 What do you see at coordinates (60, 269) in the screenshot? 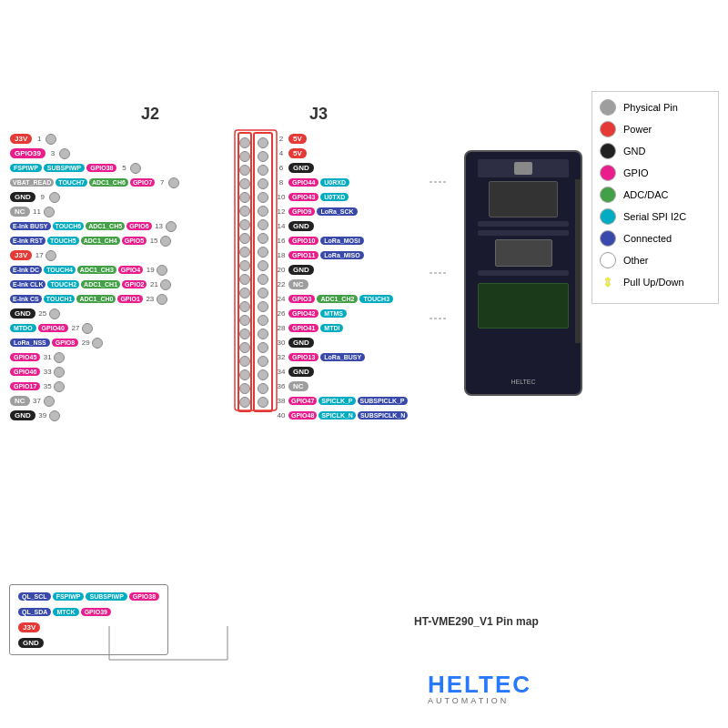
I see `pin-label: TOUCH4` at bounding box center [60, 269].